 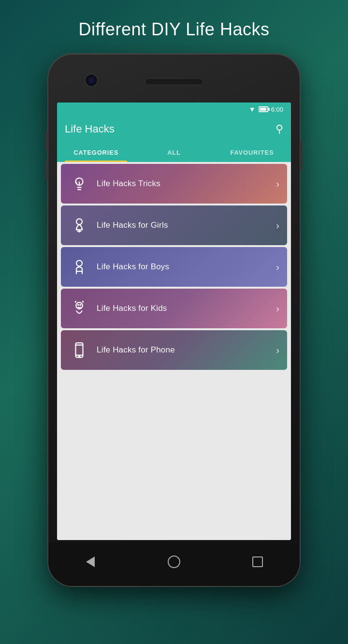 I want to click on category-label-tricks: Life Hacks Tricks, so click(x=183, y=184).